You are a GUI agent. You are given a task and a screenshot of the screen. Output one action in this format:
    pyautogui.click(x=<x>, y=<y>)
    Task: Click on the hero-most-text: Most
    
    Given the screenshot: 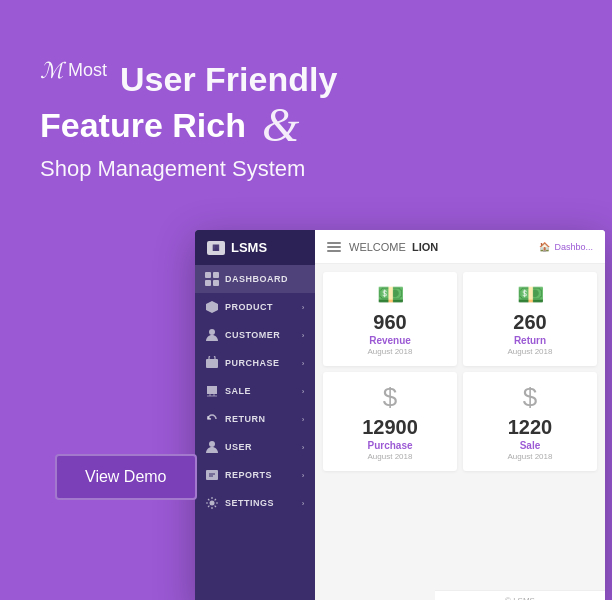 What is the action you would take?
    pyautogui.click(x=88, y=70)
    